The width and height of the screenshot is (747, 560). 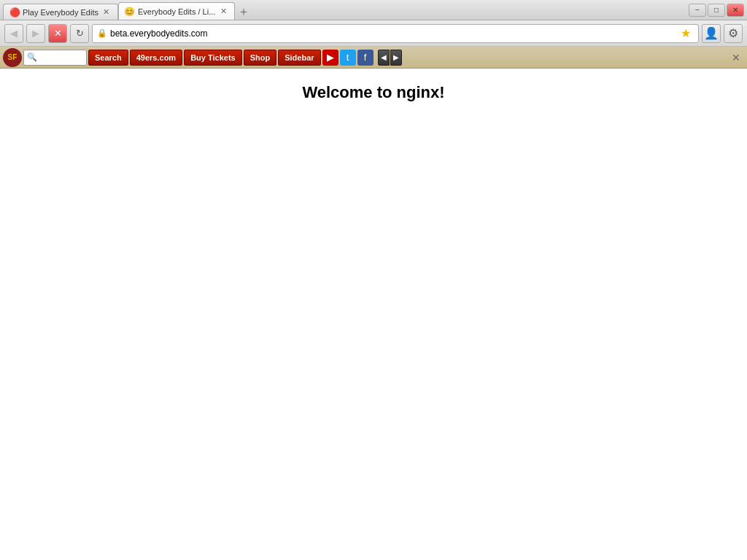 What do you see at coordinates (14, 34) in the screenshot?
I see `back-button: ◀` at bounding box center [14, 34].